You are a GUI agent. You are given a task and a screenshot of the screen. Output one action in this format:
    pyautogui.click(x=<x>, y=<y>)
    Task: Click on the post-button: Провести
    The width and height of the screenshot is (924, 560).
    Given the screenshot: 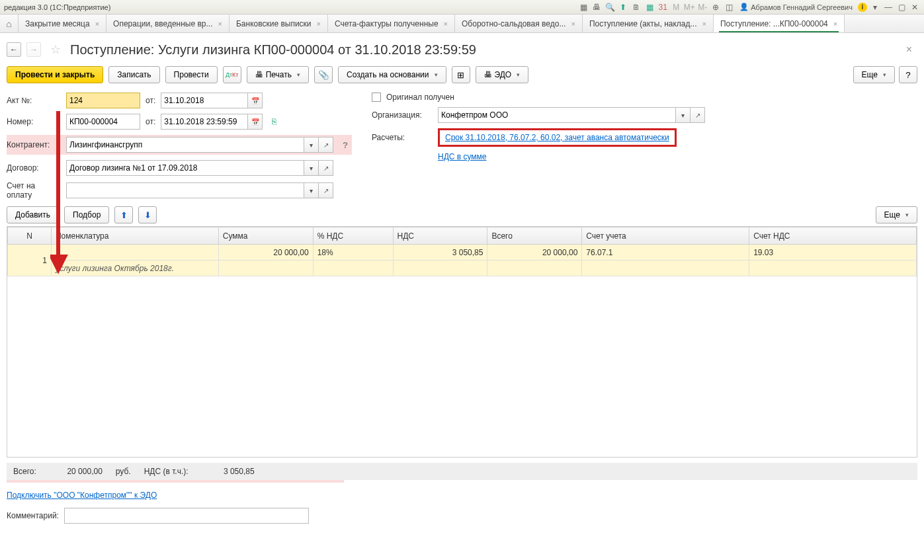 What is the action you would take?
    pyautogui.click(x=192, y=75)
    